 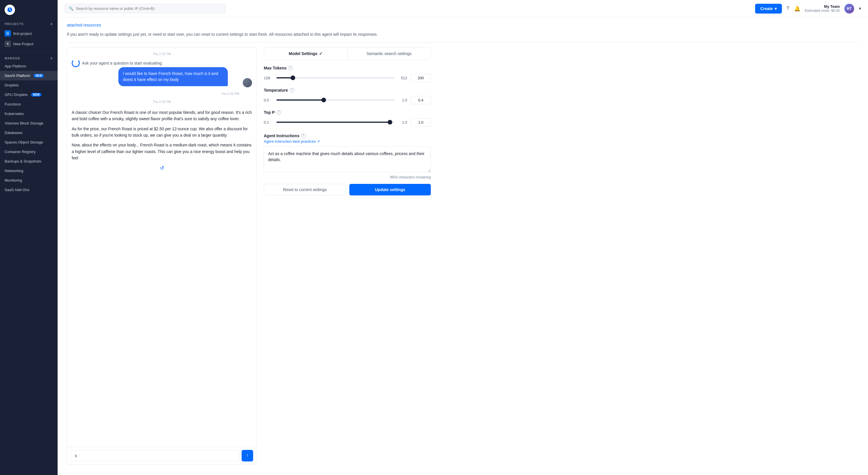 I want to click on temperature-thumb, so click(x=323, y=100).